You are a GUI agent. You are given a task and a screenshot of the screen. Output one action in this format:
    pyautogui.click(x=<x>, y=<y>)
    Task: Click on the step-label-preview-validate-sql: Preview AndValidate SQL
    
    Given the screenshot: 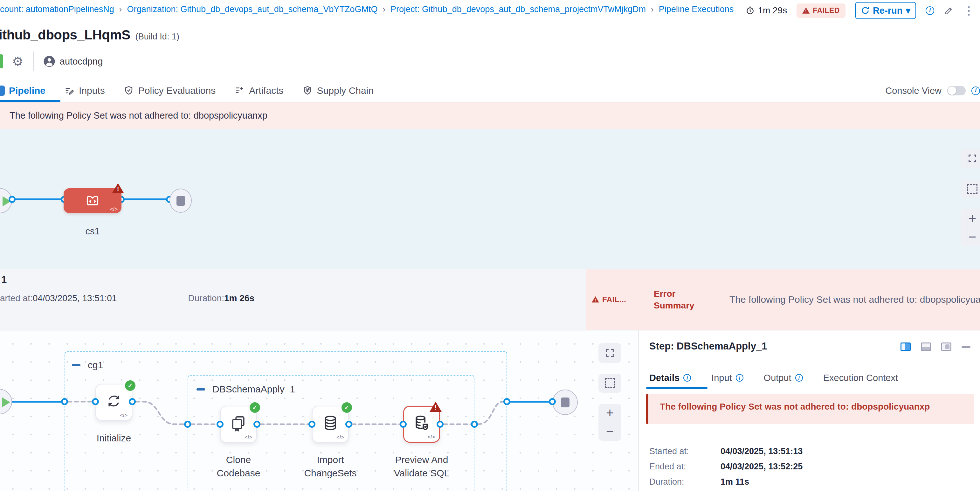 What is the action you would take?
    pyautogui.click(x=422, y=466)
    